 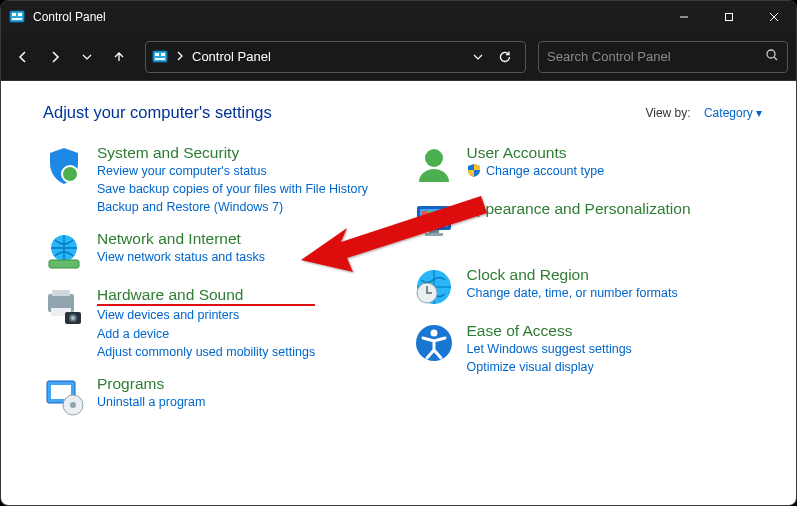 I want to click on titlebar: Control Panel, so click(x=398, y=17).